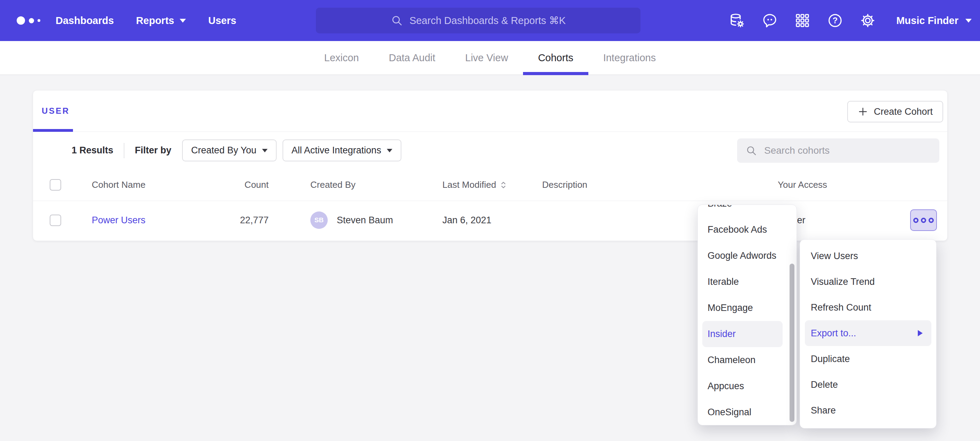  I want to click on nav-item-dashboards: Dashboards, so click(85, 21).